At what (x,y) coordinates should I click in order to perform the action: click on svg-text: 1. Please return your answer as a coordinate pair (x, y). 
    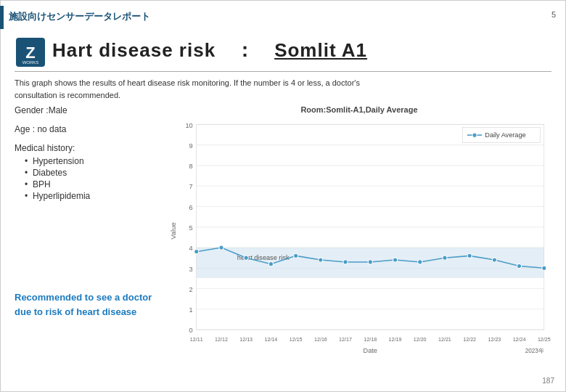
    Looking at the image, I should click on (192, 310).